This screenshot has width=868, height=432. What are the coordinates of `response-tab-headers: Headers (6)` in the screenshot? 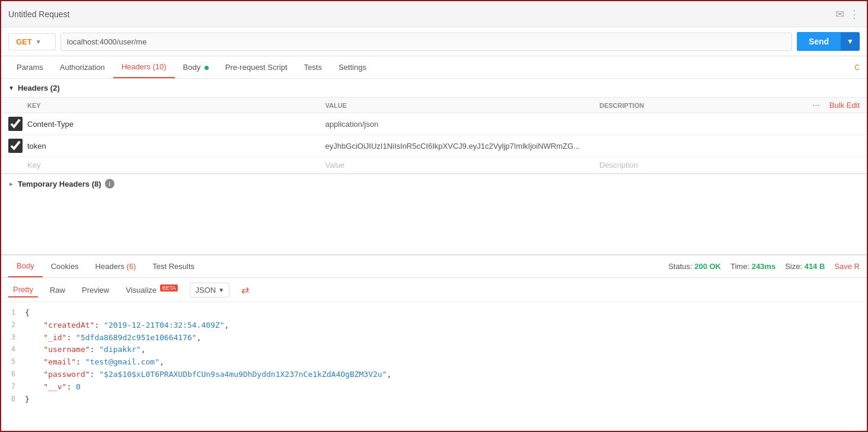 It's located at (116, 267).